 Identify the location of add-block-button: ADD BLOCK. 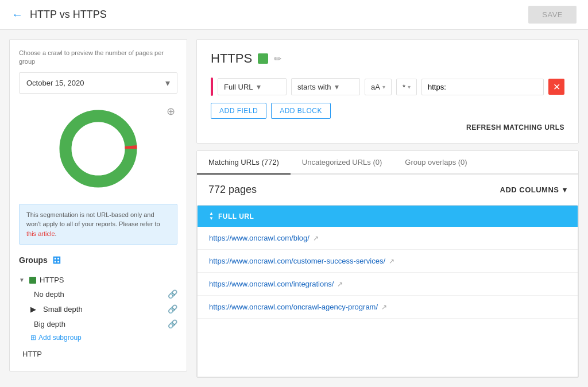
(301, 111).